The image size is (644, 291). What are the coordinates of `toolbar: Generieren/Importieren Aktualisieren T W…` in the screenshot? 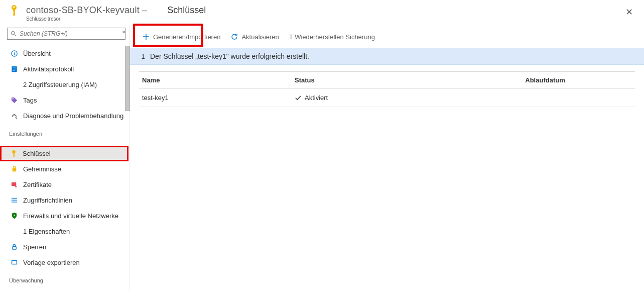 It's located at (387, 37).